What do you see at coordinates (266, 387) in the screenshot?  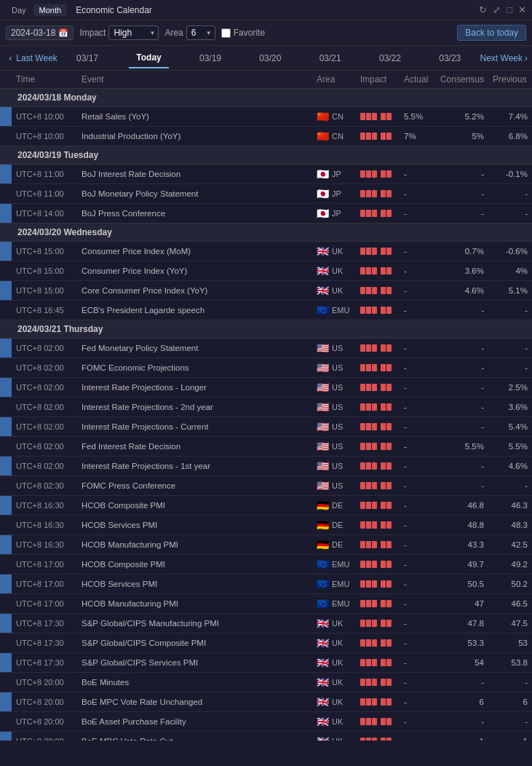 I see `table-row: UTC+8 02:00Interest Rate Projections - L…` at bounding box center [266, 387].